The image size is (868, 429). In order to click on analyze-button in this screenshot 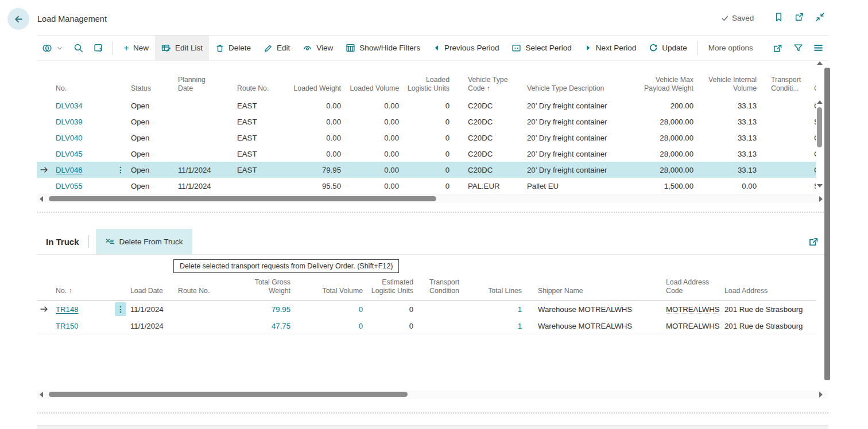, I will do `click(99, 48)`.